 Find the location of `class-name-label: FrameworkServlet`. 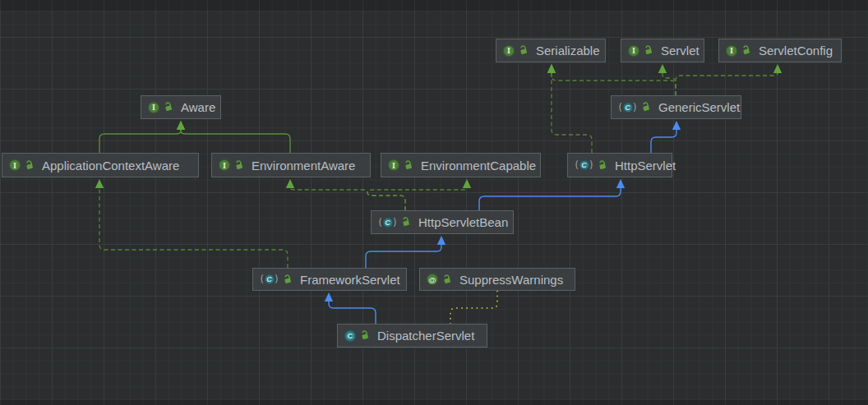

class-name-label: FrameworkServlet is located at coordinates (350, 279).